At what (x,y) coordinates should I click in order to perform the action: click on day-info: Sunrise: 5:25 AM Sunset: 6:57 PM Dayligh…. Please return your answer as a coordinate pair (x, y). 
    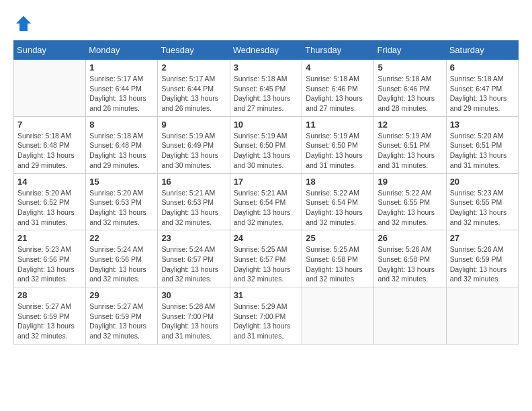
    Looking at the image, I should click on (266, 265).